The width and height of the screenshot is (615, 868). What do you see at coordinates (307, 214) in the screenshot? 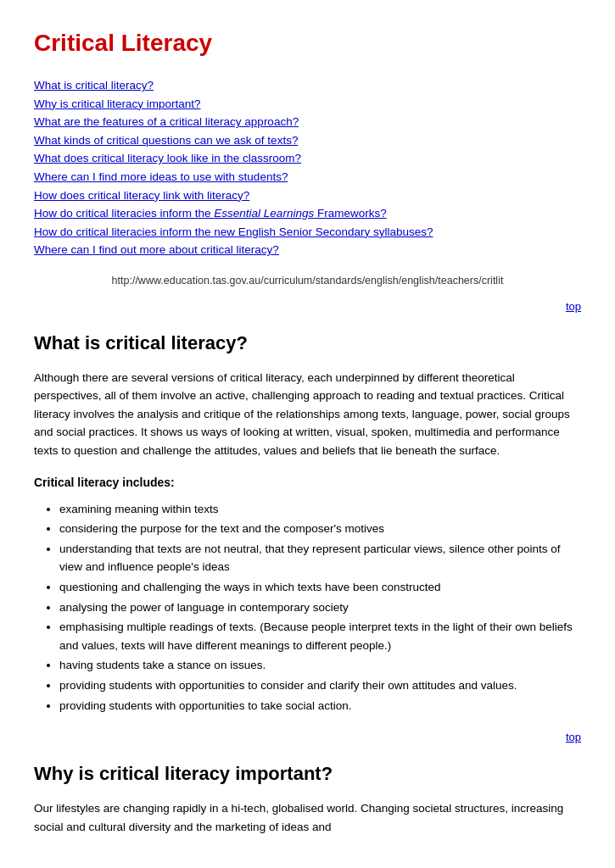
I see `toc-link-8: How do critical literacies inform the Es…` at bounding box center [307, 214].